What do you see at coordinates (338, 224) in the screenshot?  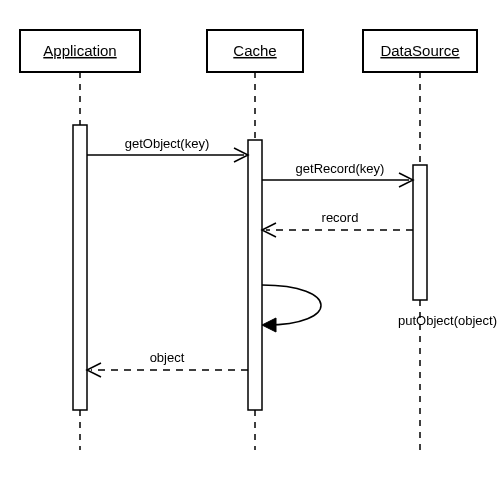 I see `message-record: record` at bounding box center [338, 224].